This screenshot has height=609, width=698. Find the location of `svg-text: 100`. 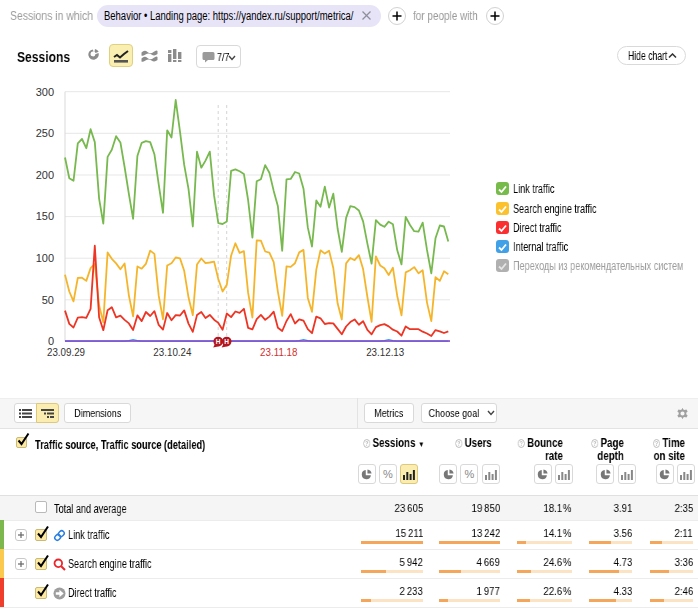

svg-text: 100 is located at coordinates (45, 258).